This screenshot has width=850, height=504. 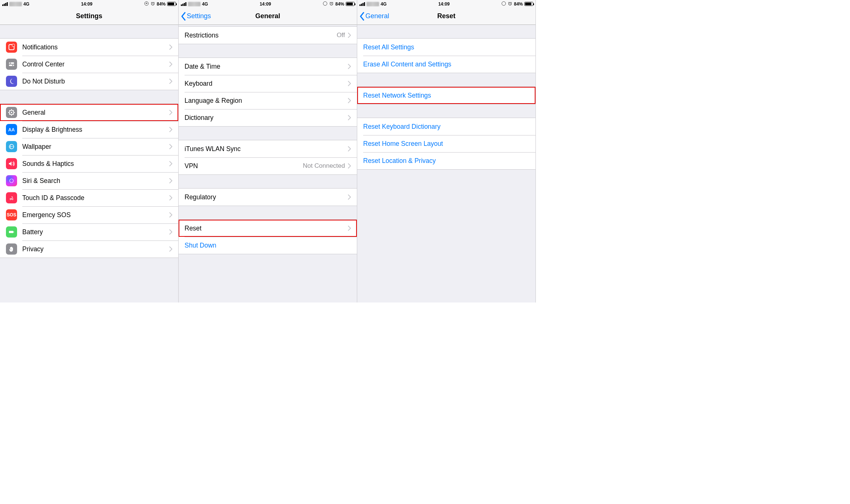 I want to click on row-regulatory: Regulatory, so click(x=268, y=197).